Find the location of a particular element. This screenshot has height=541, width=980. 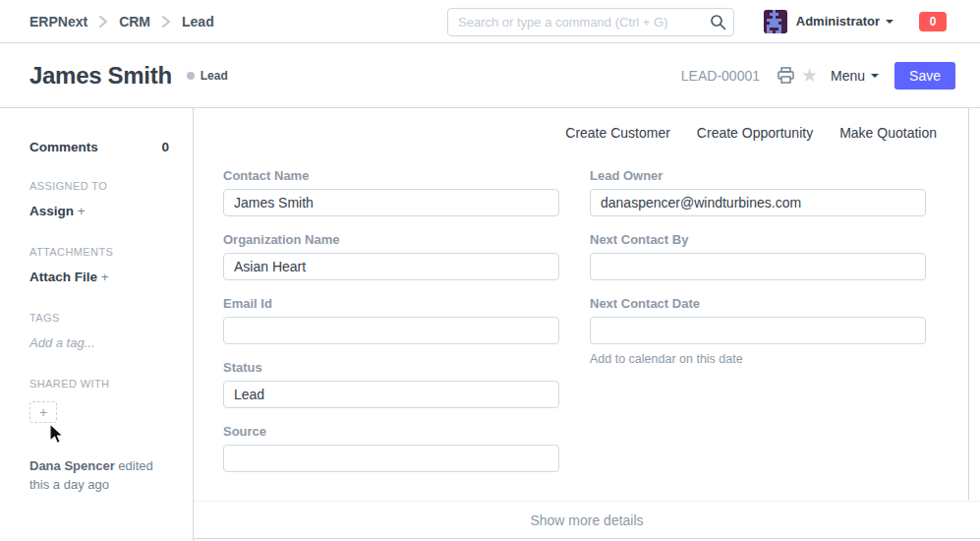

next-contact-by-field: Next Contact By is located at coordinates (758, 256).